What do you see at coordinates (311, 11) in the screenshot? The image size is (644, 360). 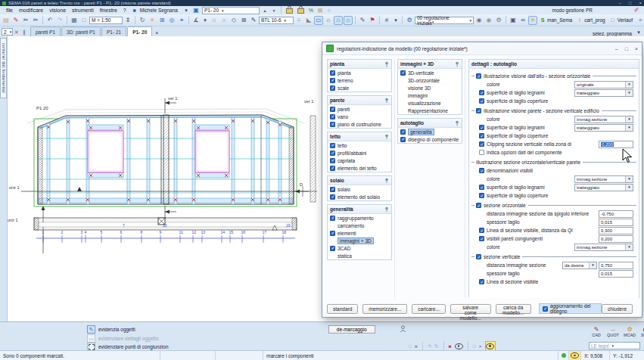 I see `percent-icon: %` at bounding box center [311, 11].